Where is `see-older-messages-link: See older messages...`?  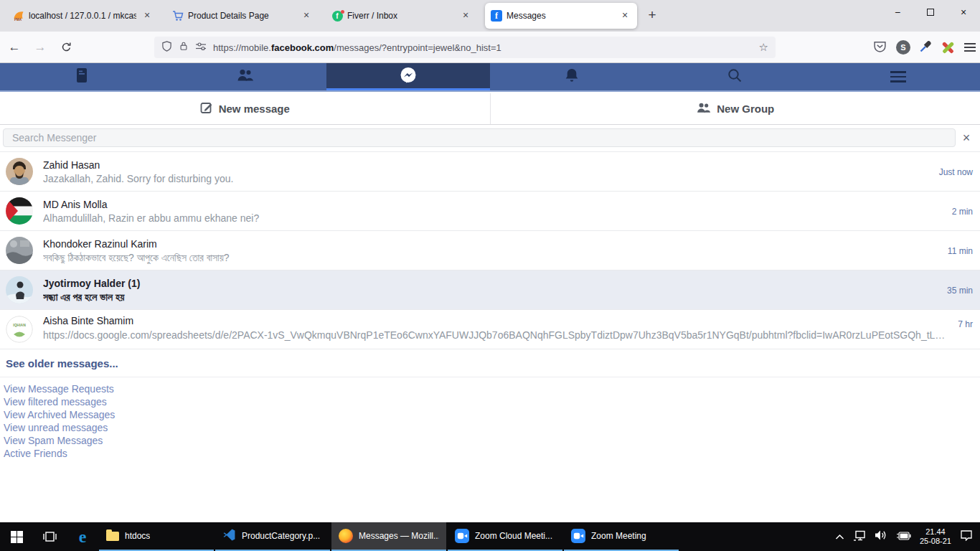
see-older-messages-link: See older messages... is located at coordinates (62, 363).